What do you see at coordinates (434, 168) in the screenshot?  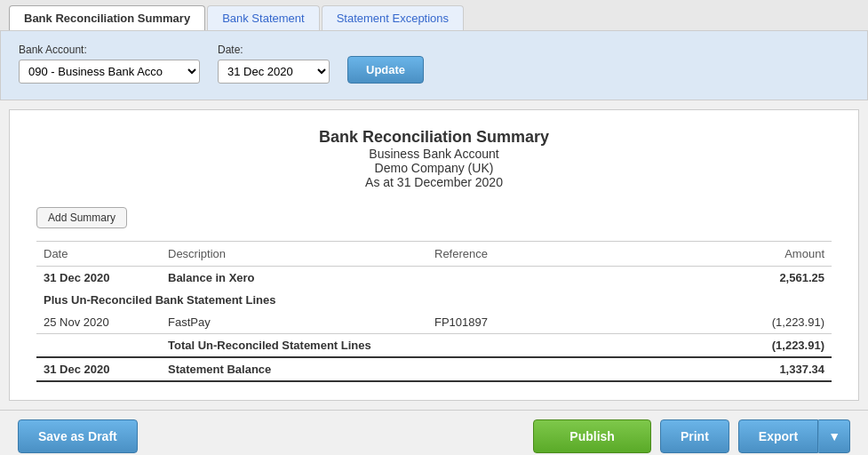 I see `report-company: Demo Company (UK)` at bounding box center [434, 168].